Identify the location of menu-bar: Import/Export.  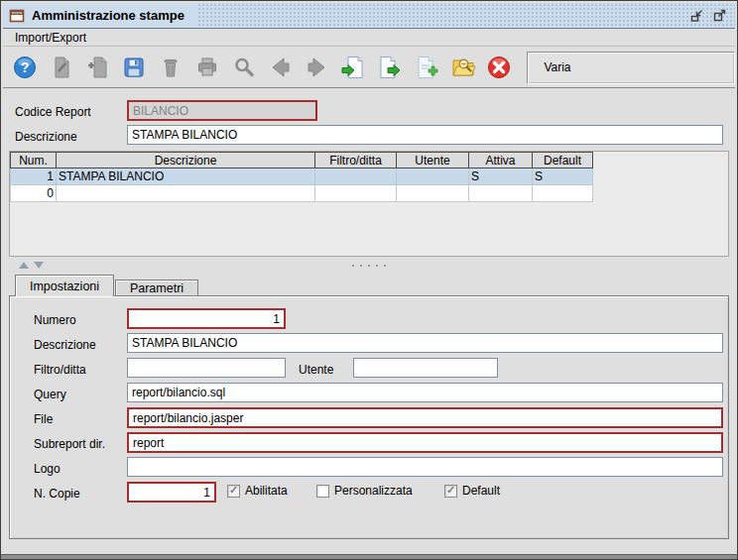
(369, 38).